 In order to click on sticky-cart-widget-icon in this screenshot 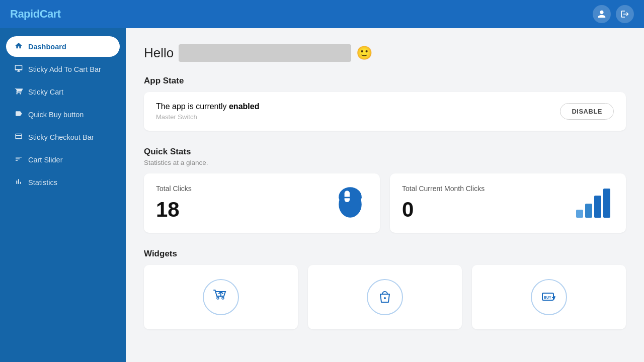, I will do `click(385, 297)`.